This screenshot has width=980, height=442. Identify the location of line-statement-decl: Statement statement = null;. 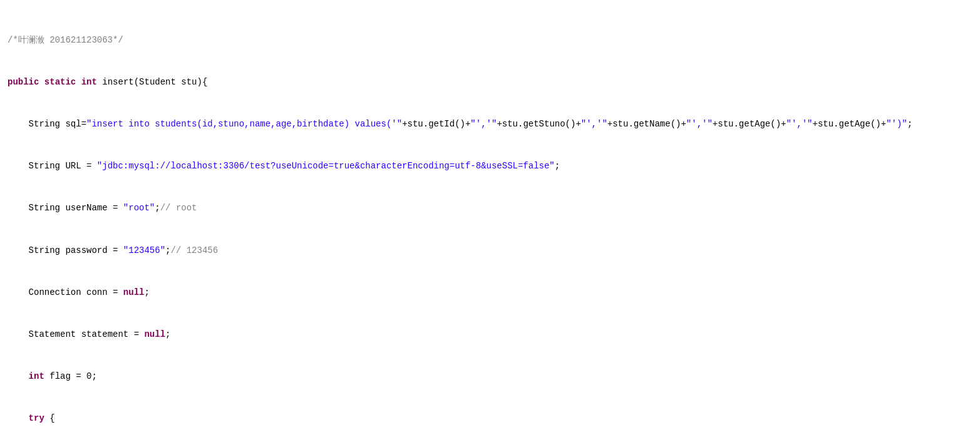
(490, 334).